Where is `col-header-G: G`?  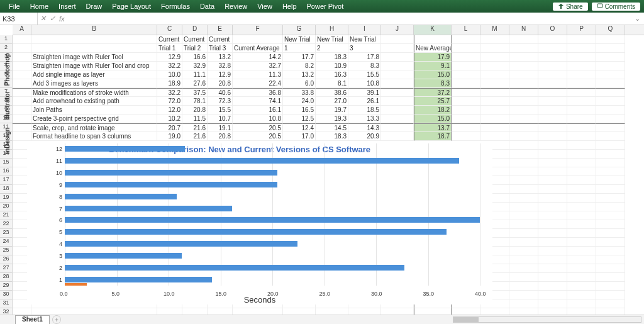
col-header-G: G is located at coordinates (299, 30).